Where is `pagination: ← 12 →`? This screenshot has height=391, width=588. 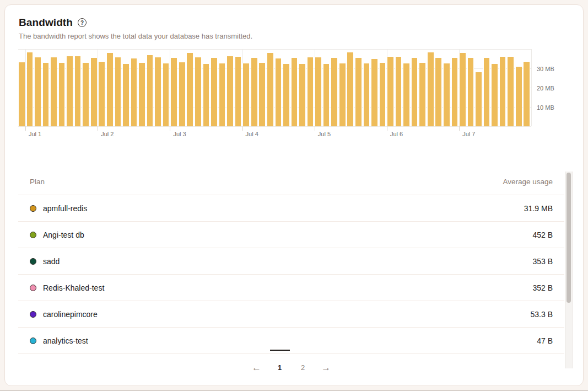 pagination: ← 12 → is located at coordinates (291, 367).